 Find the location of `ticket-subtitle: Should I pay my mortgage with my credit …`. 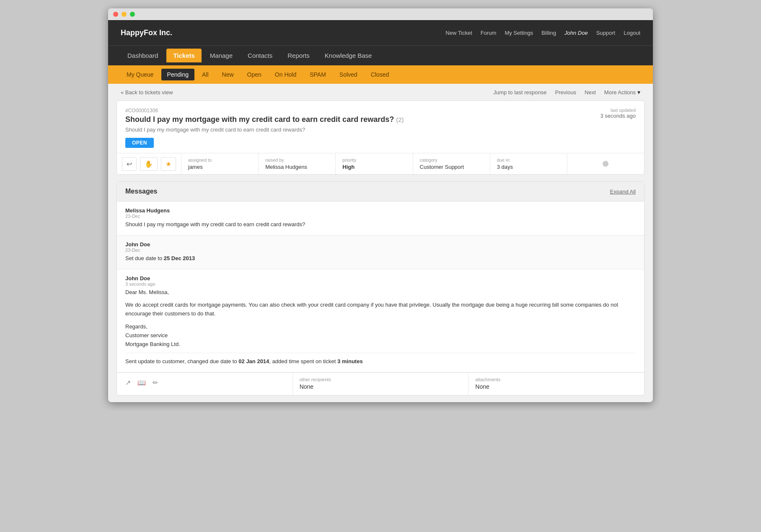

ticket-subtitle: Should I pay my mortgage with my credit … is located at coordinates (363, 130).